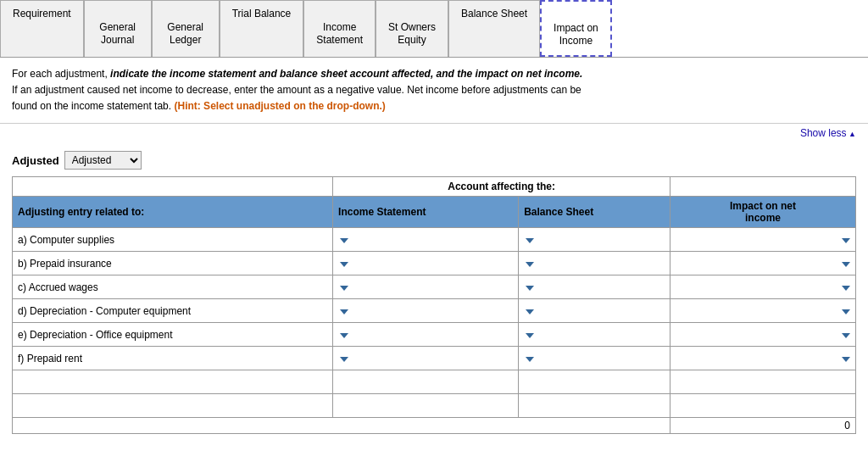 The width and height of the screenshot is (868, 473). What do you see at coordinates (262, 29) in the screenshot?
I see `tab-trial-balance: Trial Balance` at bounding box center [262, 29].